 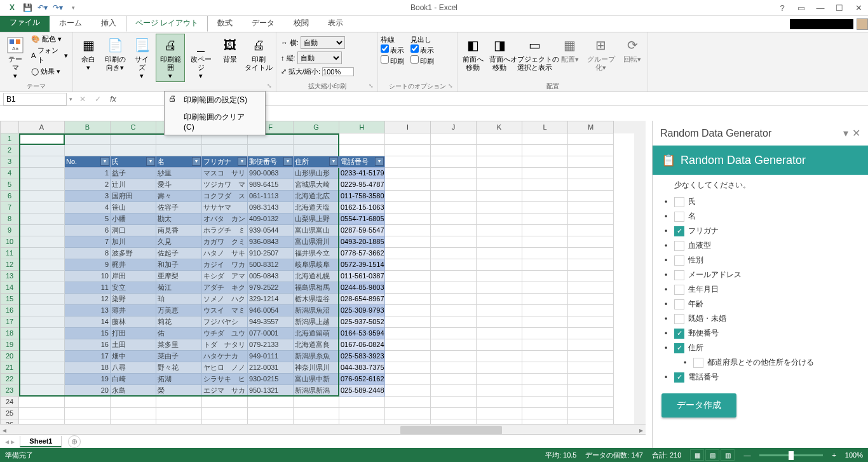 I want to click on cell: フリガナ▾, so click(x=225, y=162).